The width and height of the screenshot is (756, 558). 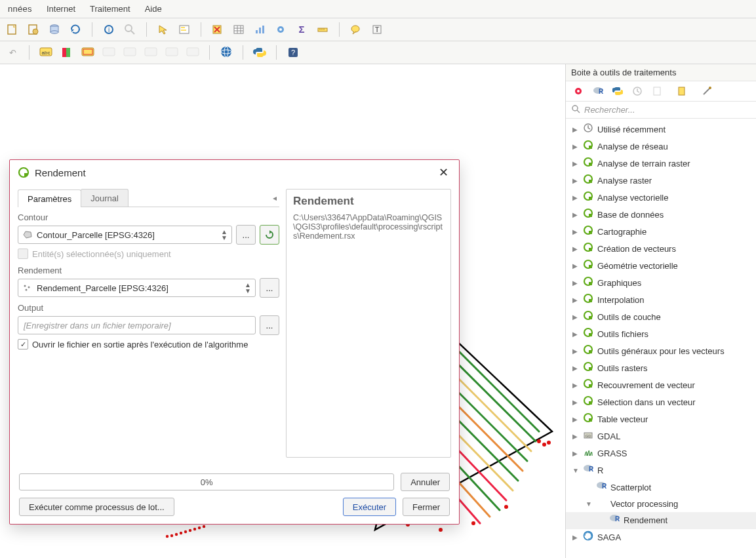 I want to click on results-icon, so click(x=657, y=91).